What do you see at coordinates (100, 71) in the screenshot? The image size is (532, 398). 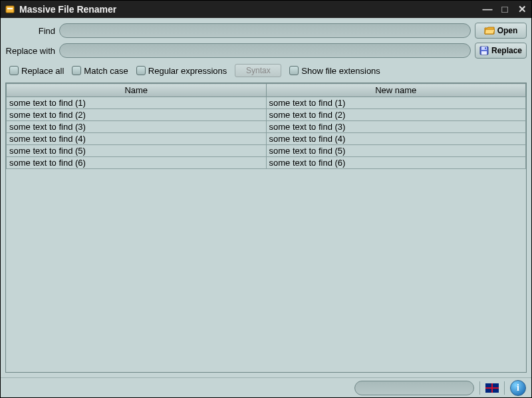 I see `match-case-checkbox: Match case` at bounding box center [100, 71].